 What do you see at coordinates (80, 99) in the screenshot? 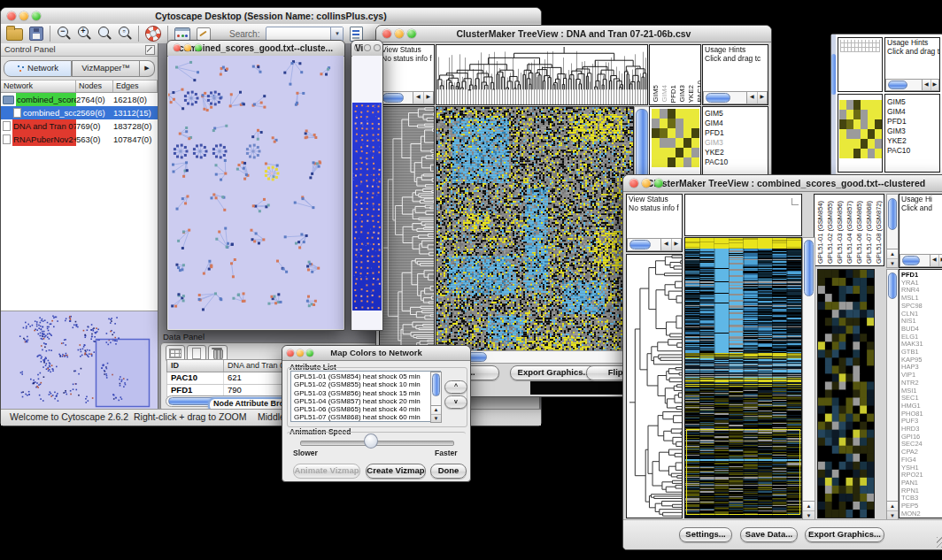
I see `network-row-combined-scores: combined_scores 2764(0) 16218(0)` at bounding box center [80, 99].